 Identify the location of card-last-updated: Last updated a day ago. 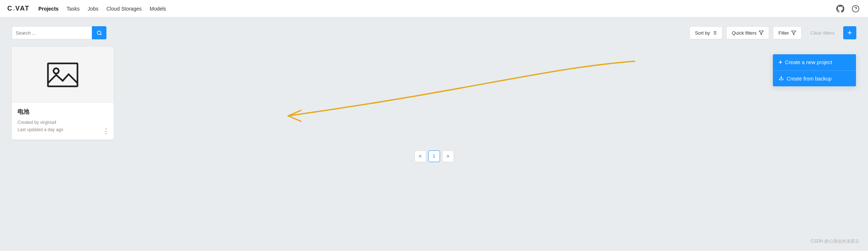
(63, 130).